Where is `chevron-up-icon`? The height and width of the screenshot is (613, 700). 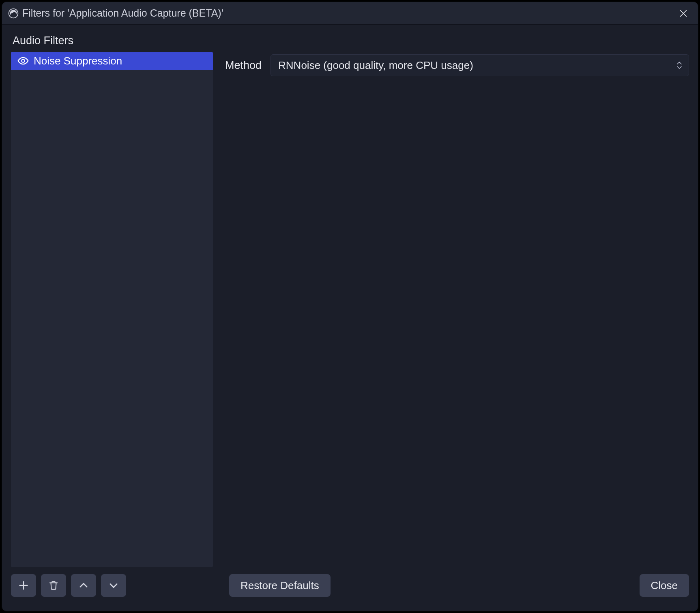
chevron-up-icon is located at coordinates (84, 585).